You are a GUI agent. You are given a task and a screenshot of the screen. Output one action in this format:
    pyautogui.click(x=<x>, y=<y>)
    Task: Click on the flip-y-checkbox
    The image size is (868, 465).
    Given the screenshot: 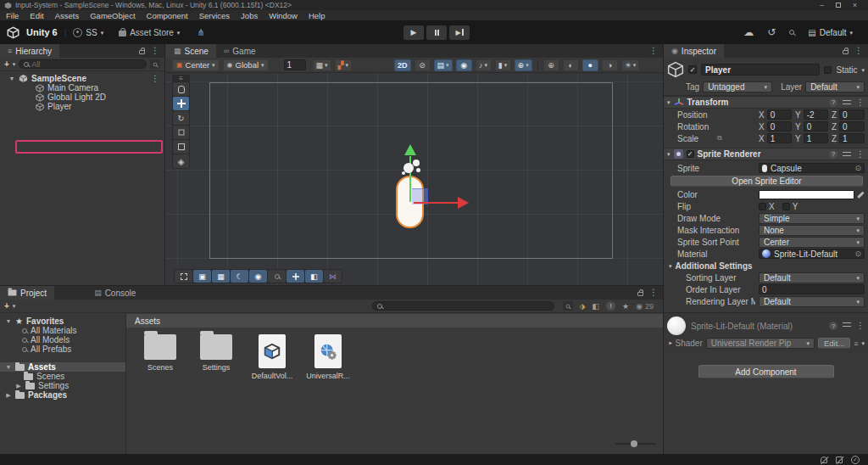 What is the action you would take?
    pyautogui.click(x=787, y=207)
    